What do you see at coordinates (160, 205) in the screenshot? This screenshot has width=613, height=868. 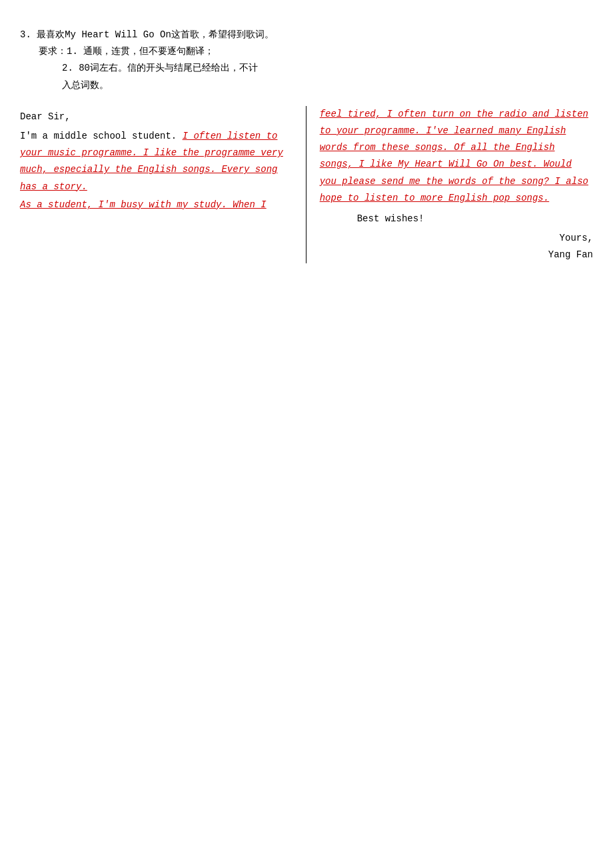 I see `left-paragraph-2: As a student, I'm busy with my study. Wh…` at bounding box center [160, 205].